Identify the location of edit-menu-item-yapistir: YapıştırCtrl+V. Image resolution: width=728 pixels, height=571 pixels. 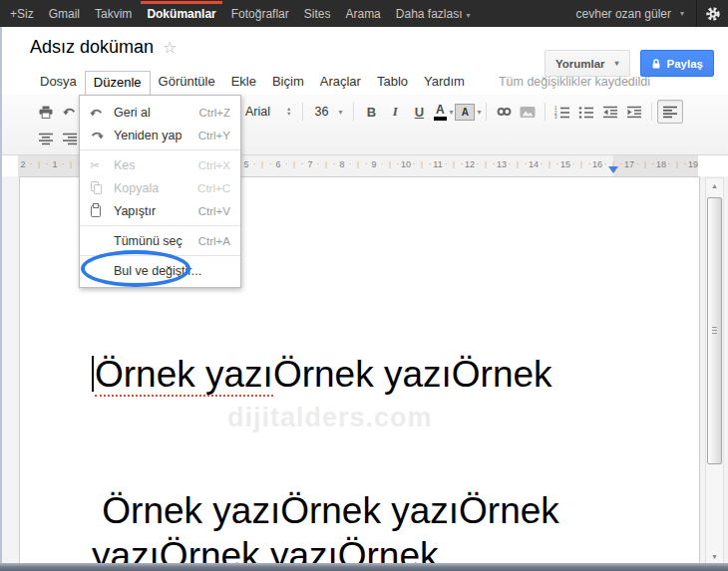
(160, 211).